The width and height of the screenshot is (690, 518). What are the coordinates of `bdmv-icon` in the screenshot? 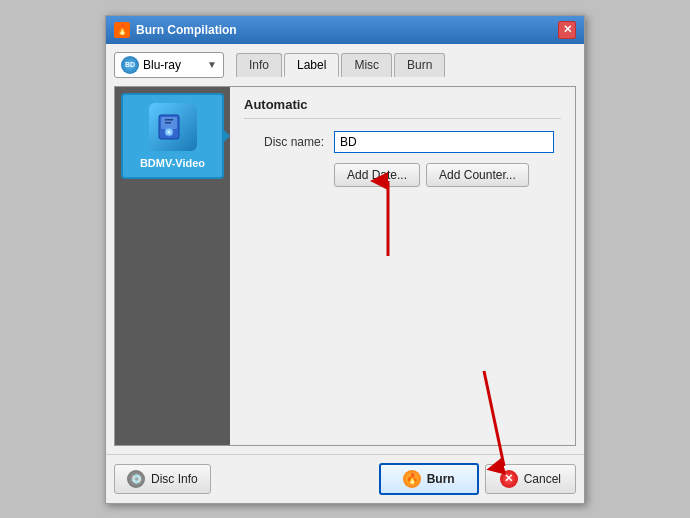 It's located at (173, 127).